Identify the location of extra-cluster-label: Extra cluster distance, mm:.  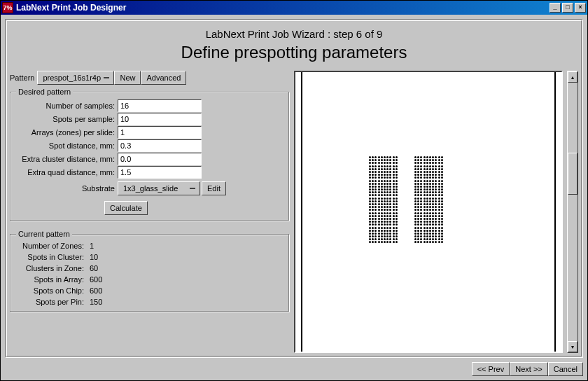
(67, 159).